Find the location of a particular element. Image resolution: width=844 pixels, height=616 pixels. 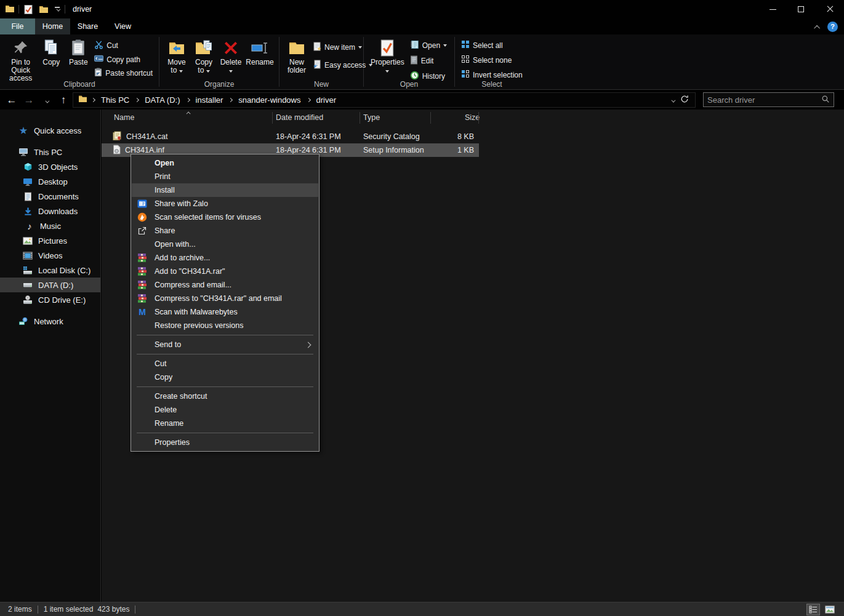

column-header-name: Name is located at coordinates (187, 118).